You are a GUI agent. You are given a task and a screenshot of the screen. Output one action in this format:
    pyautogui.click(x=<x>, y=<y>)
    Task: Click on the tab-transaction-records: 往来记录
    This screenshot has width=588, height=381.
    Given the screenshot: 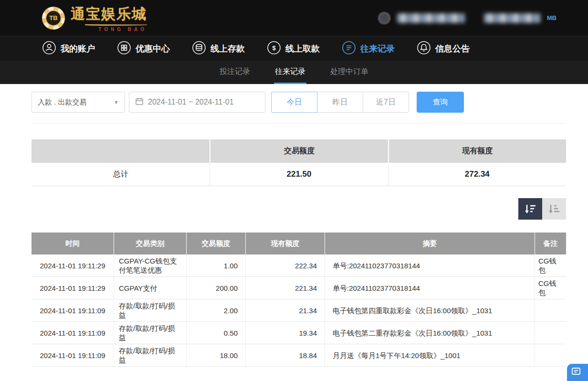 What is the action you would take?
    pyautogui.click(x=290, y=73)
    